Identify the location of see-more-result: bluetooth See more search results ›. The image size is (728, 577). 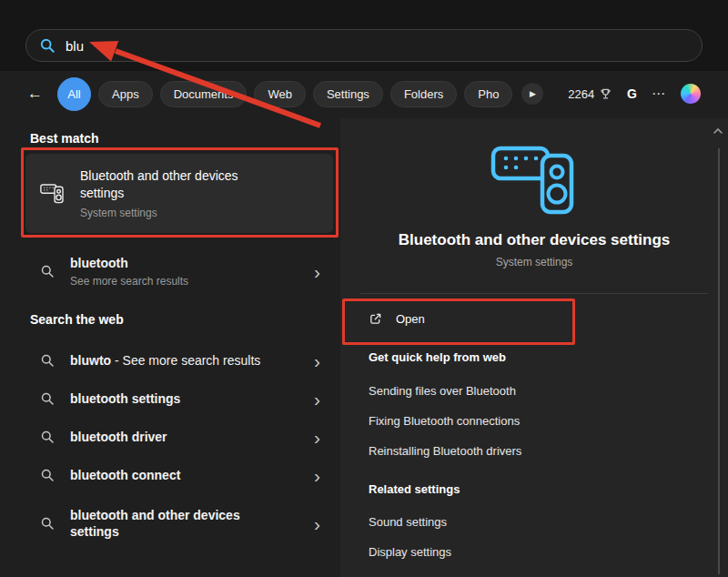
(179, 271).